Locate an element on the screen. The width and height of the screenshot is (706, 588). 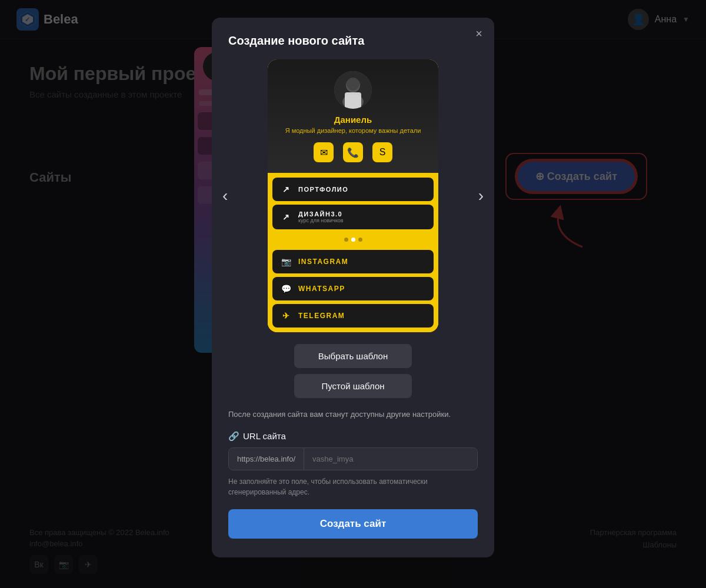
url-label-text: URL сайта is located at coordinates (265, 436).